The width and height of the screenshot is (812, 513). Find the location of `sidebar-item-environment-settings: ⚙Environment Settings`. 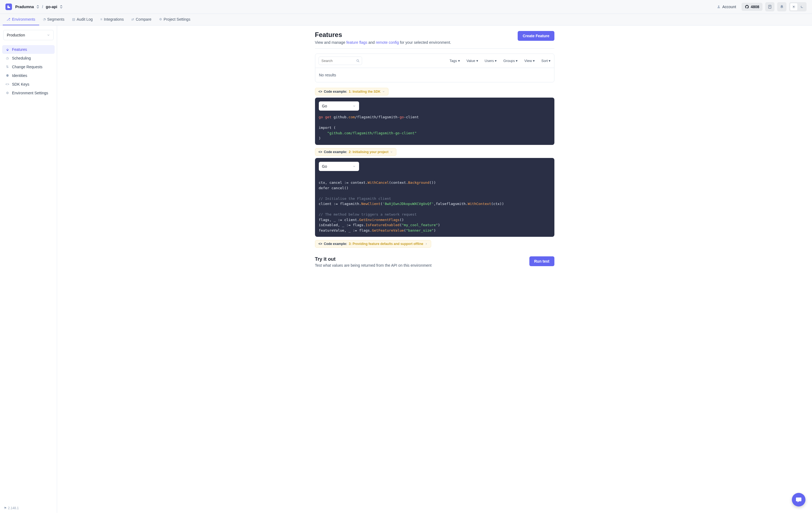

sidebar-item-environment-settings: ⚙Environment Settings is located at coordinates (28, 93).